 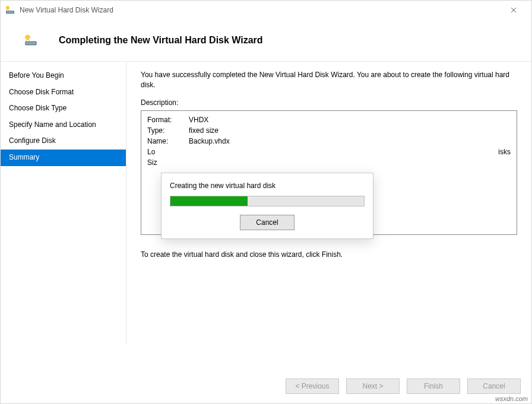 What do you see at coordinates (204, 131) in the screenshot?
I see `type-value: fixed size` at bounding box center [204, 131].